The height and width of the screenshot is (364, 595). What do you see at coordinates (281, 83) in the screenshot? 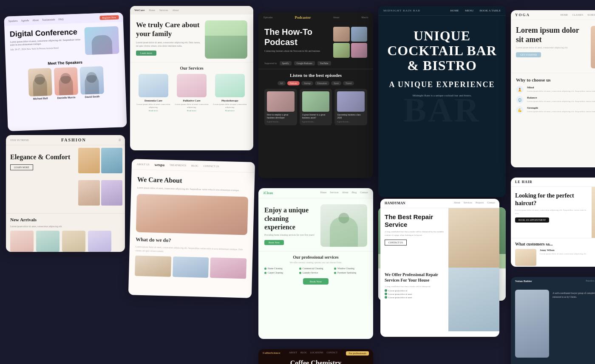
I see `tag-all: All` at bounding box center [281, 83].